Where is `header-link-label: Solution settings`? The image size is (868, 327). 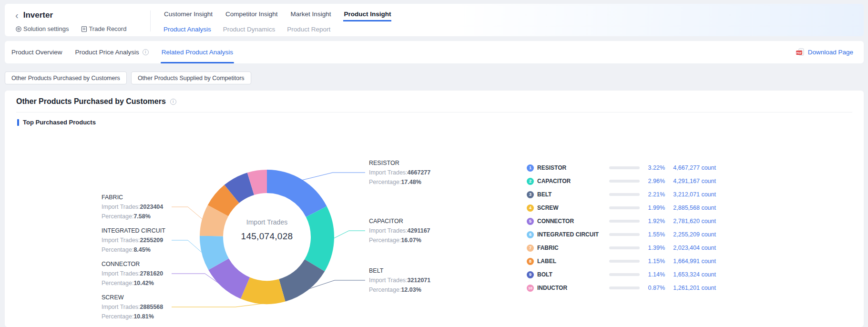 header-link-label: Solution settings is located at coordinates (46, 29).